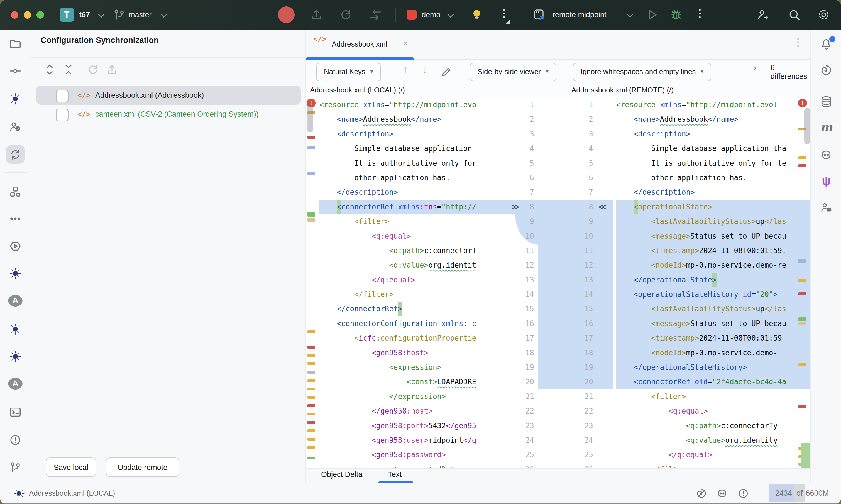 This screenshot has width=841, height=504. I want to click on code-line: </connectorRef>, so click(419, 309).